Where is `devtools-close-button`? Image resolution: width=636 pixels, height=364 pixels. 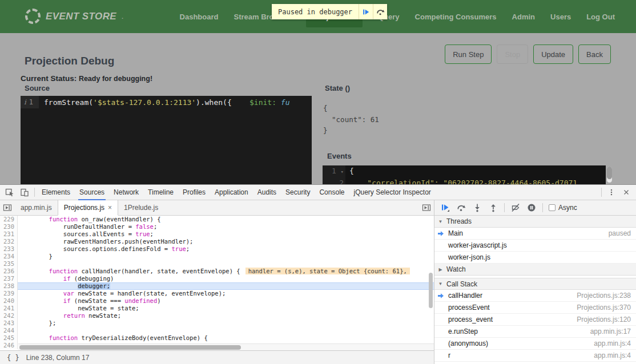
devtools-close-button is located at coordinates (626, 192).